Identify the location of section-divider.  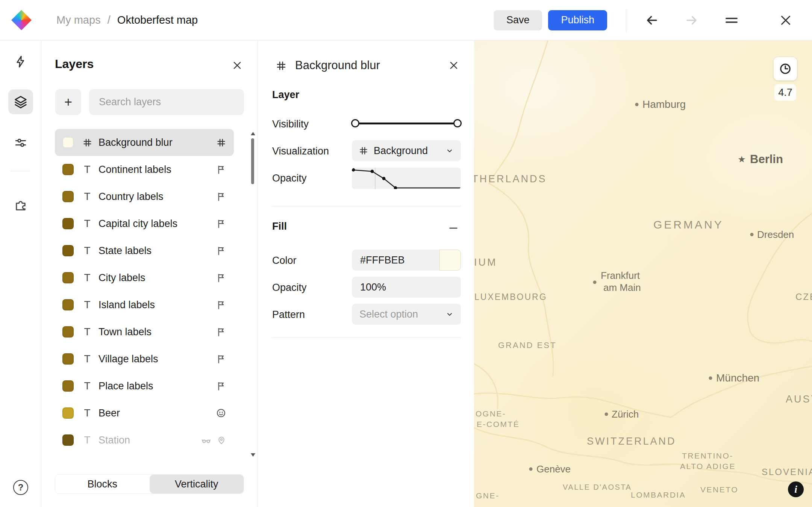
(367, 206).